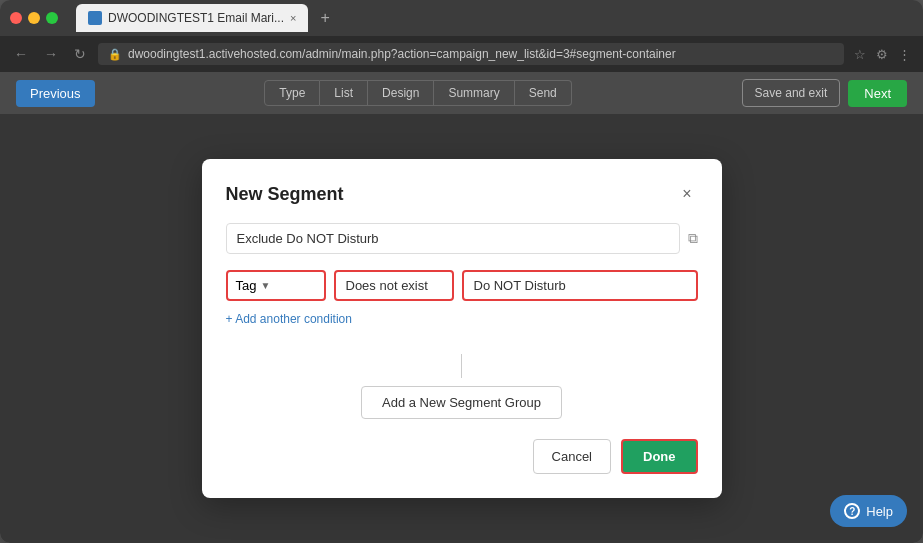  What do you see at coordinates (285, 194) in the screenshot?
I see `modal-title: New Segment` at bounding box center [285, 194].